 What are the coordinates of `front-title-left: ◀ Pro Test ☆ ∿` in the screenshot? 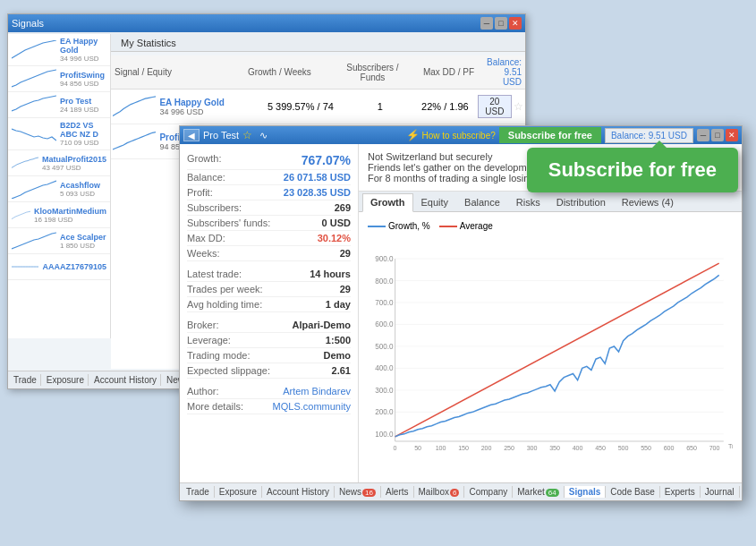 It's located at (225, 135).